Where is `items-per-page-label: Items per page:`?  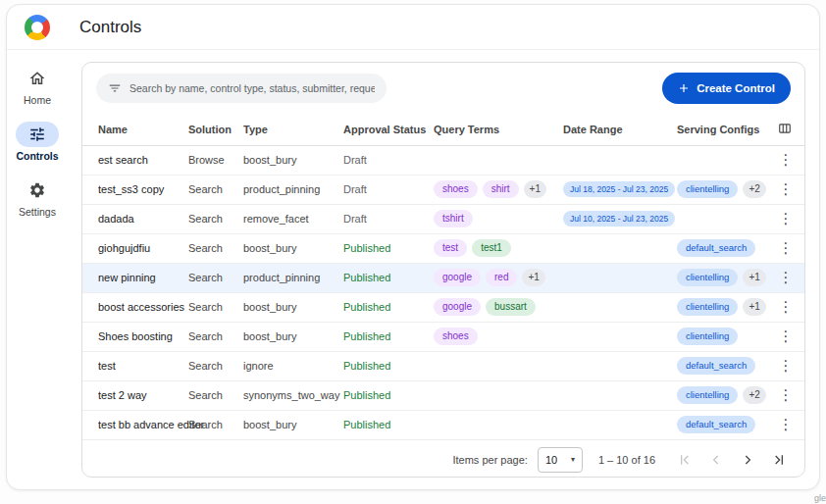
items-per-page-label: Items per page: is located at coordinates (490, 460).